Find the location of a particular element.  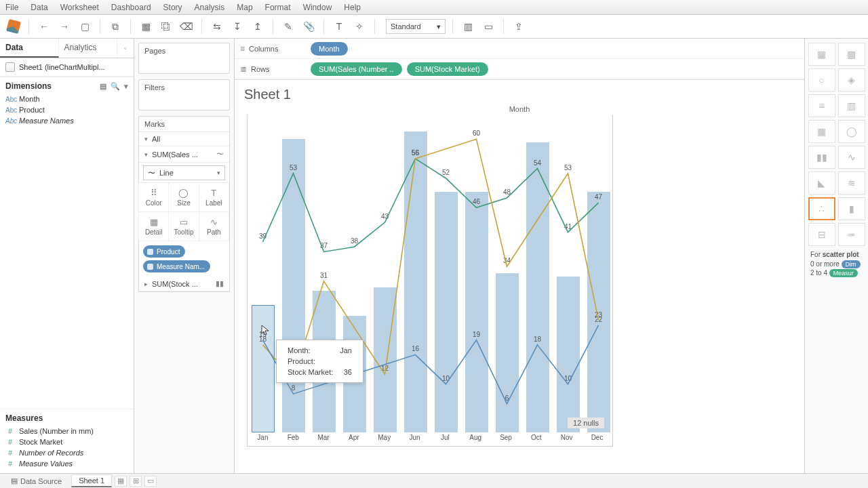

mark-size: ◯Size is located at coordinates (183, 197).